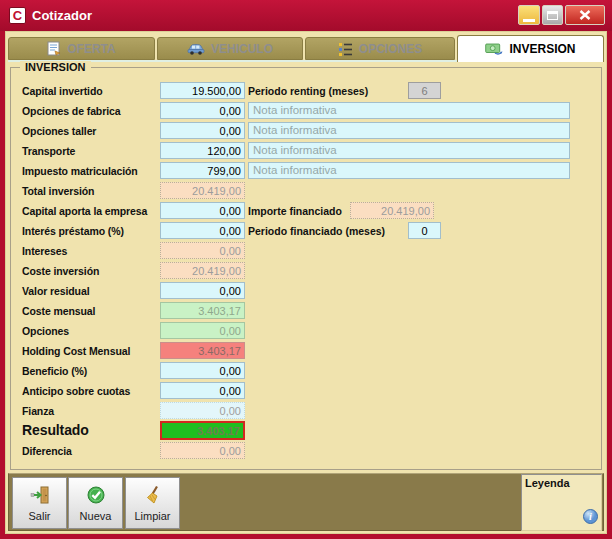 The width and height of the screenshot is (612, 539). Describe the element at coordinates (80, 171) in the screenshot. I see `field-label: Impuesto matriculación` at that location.